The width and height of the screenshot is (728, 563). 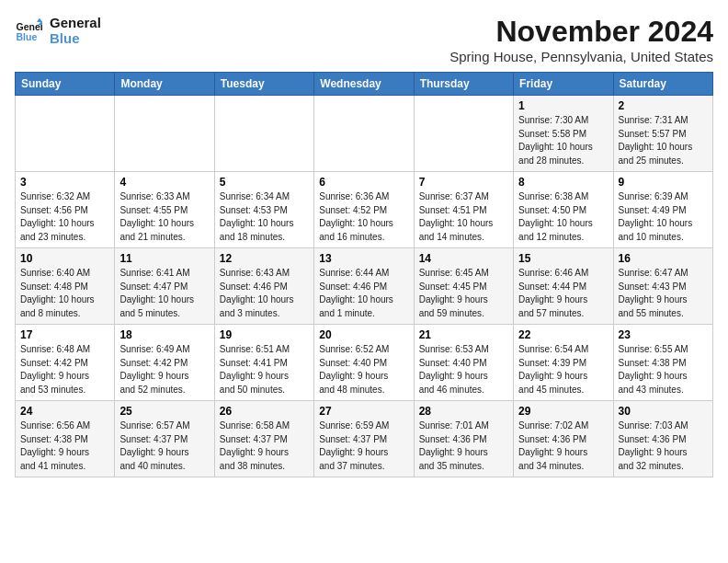 What do you see at coordinates (664, 370) in the screenshot?
I see `day-info: Sunrise: 6:55 AM Sunset: 4:38 PM Dayligh…` at bounding box center [664, 370].